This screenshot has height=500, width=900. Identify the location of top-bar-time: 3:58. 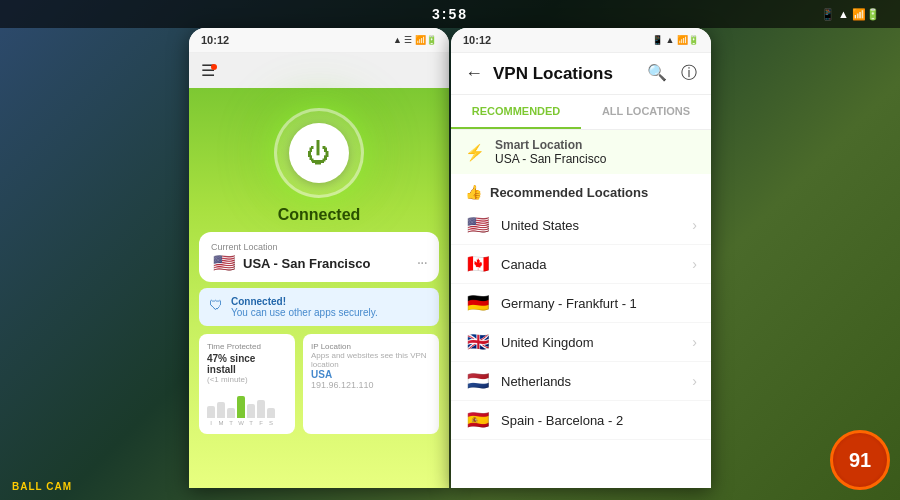
(450, 14).